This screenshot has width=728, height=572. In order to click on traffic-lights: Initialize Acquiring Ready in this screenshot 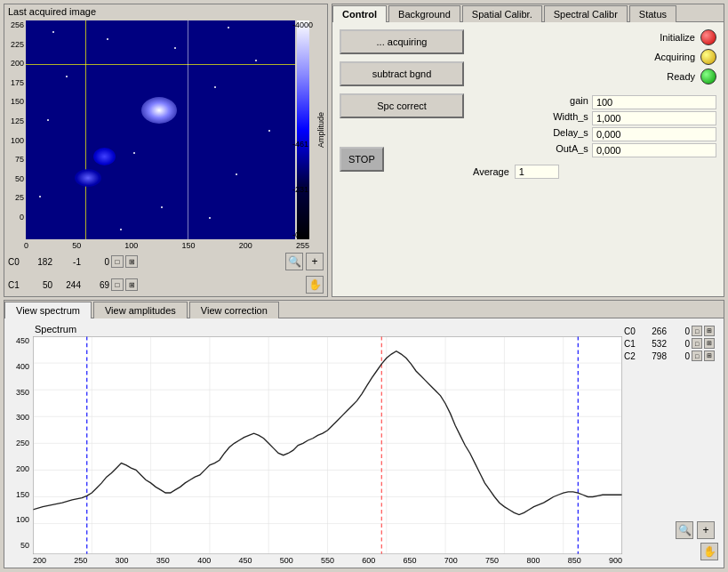, I will do `click(595, 57)`.